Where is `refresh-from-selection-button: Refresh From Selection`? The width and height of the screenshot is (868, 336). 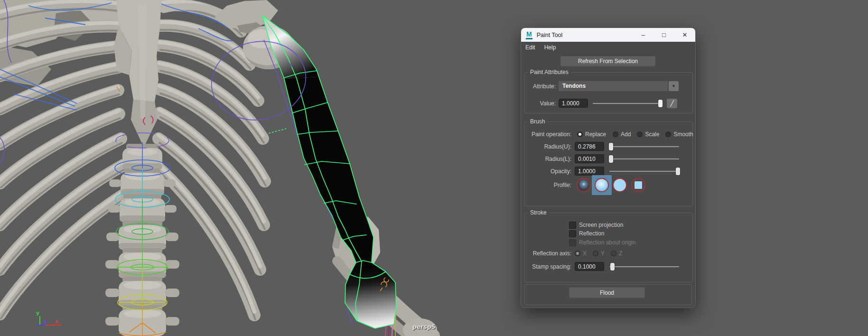 refresh-from-selection-button: Refresh From Selection is located at coordinates (608, 61).